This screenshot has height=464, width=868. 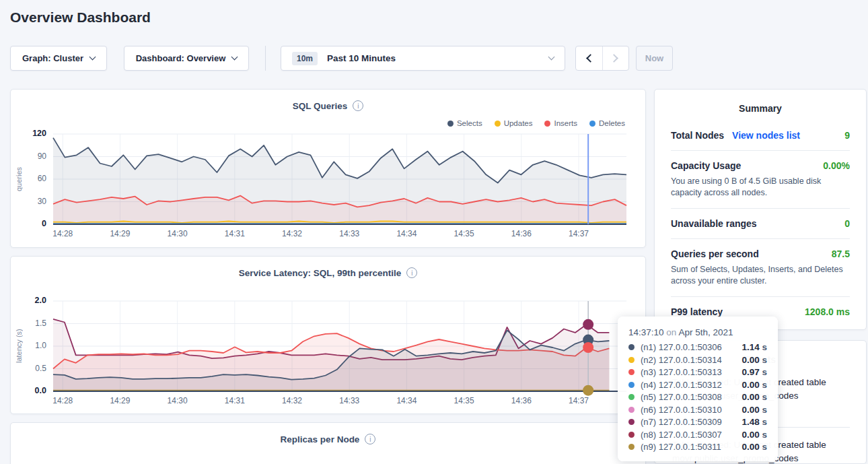 What do you see at coordinates (754, 372) in the screenshot?
I see `node-latency-value: 0.97 s` at bounding box center [754, 372].